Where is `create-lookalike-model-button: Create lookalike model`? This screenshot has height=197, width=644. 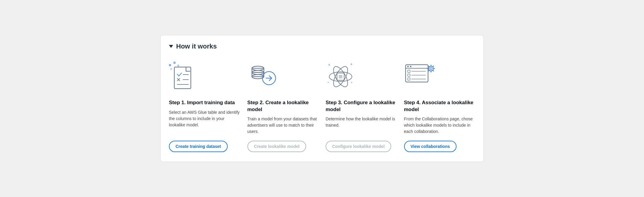
create-lookalike-model-button: Create lookalike model is located at coordinates (277, 146).